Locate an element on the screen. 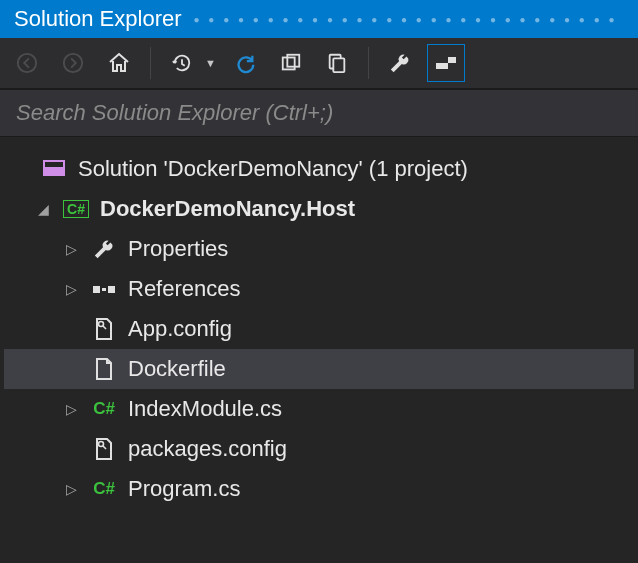 This screenshot has width=638, height=563. refs-icon is located at coordinates (104, 289).